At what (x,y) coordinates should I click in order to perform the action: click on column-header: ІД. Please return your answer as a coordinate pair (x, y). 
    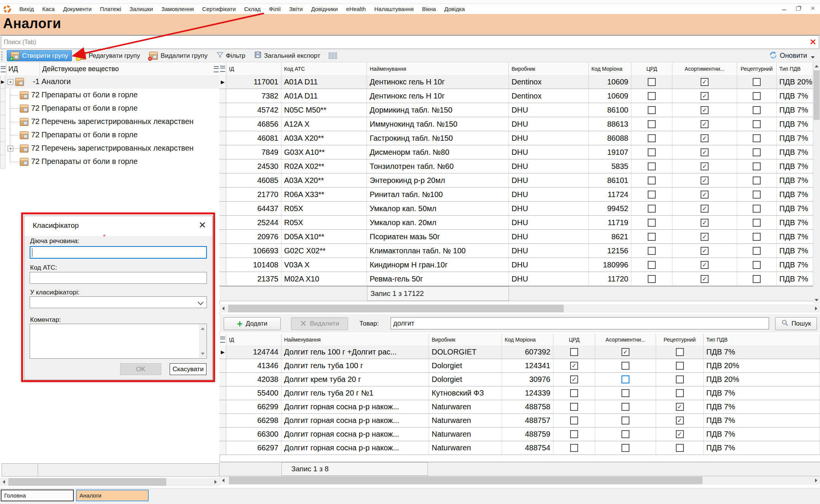
    Looking at the image, I should click on (254, 69).